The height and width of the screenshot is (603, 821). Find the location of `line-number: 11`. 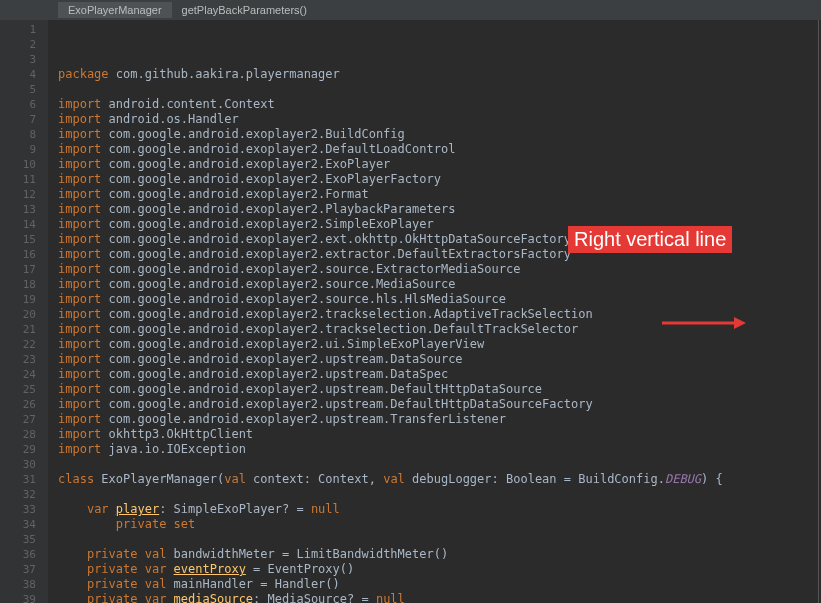

line-number: 11 is located at coordinates (18, 180).